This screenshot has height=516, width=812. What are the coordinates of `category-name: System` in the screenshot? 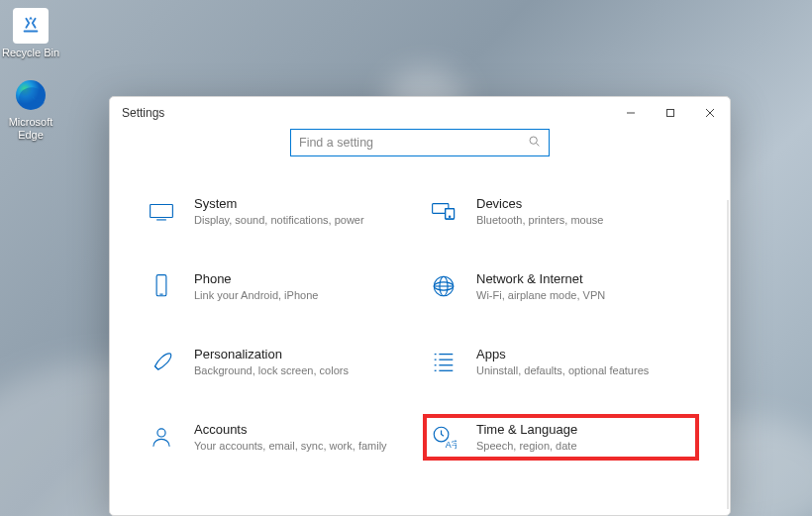 It's located at (301, 204).